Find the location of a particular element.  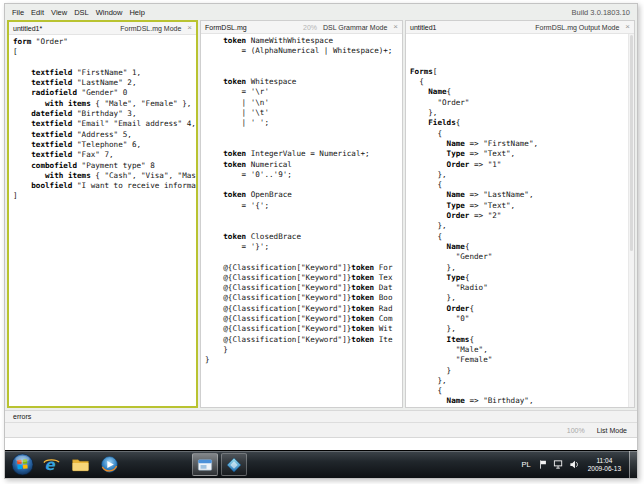

code-line: token Numerical is located at coordinates (304, 165).